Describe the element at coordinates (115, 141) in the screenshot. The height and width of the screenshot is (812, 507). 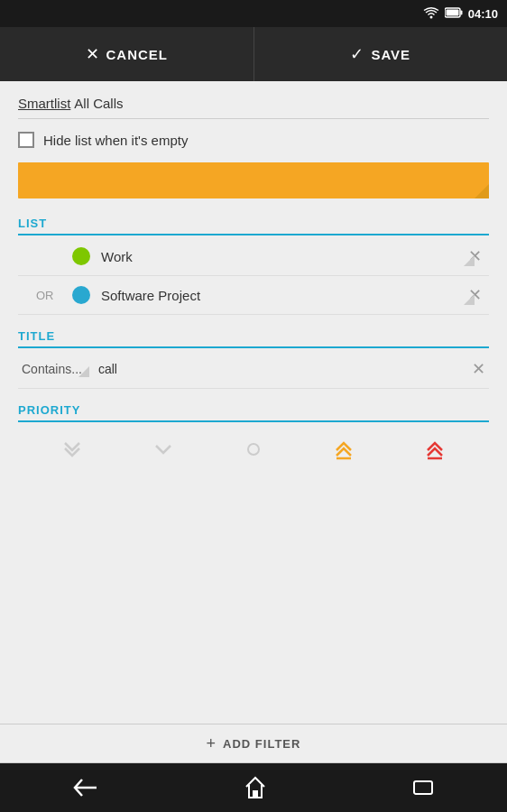
I see `hide-list-label: Hide list when it's empty` at that location.